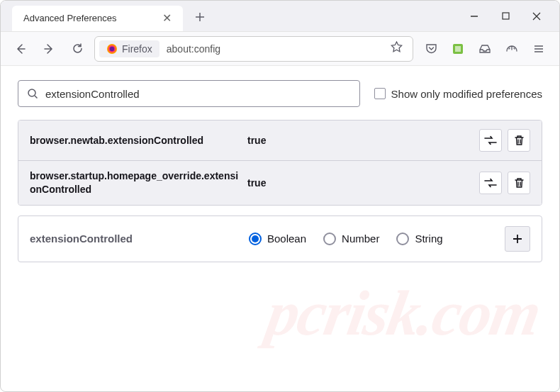 This screenshot has height=392, width=560. I want to click on radio-string: String, so click(420, 239).